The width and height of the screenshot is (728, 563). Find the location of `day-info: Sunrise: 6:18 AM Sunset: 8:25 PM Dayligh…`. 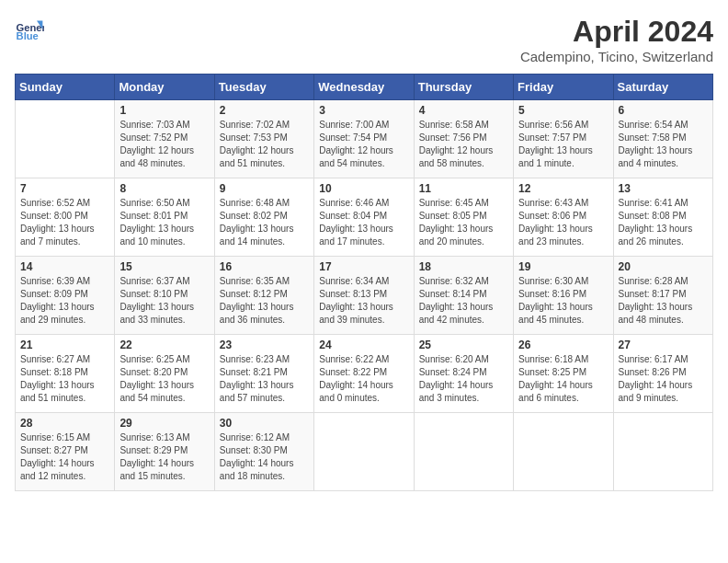

day-info: Sunrise: 6:18 AM Sunset: 8:25 PM Dayligh… is located at coordinates (563, 379).